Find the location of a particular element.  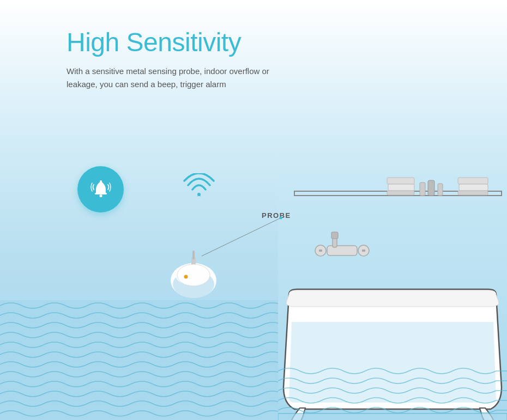

text-section: High Sensitivity With a sensitive metal … is located at coordinates (181, 60).